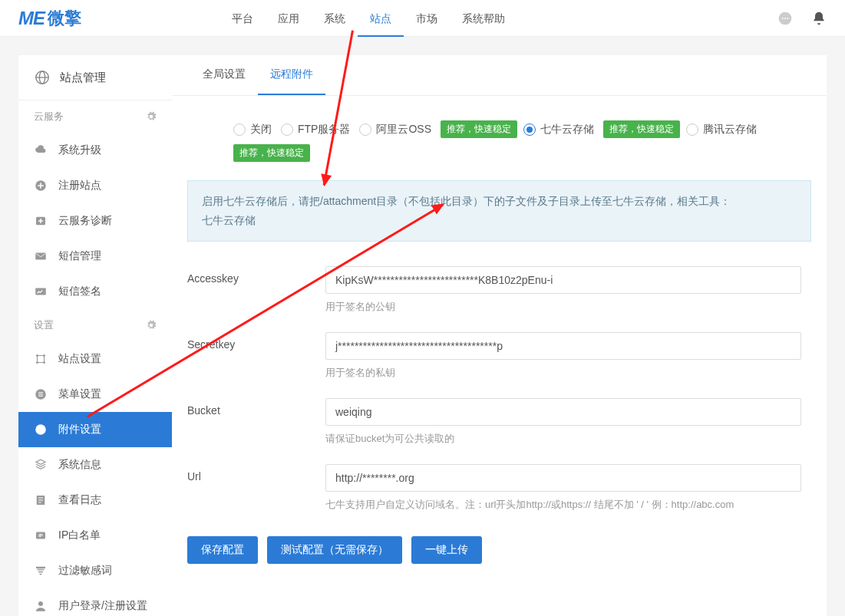 Image resolution: width=845 pixels, height=616 pixels. Describe the element at coordinates (41, 606) in the screenshot. I see `user-icon` at that location.